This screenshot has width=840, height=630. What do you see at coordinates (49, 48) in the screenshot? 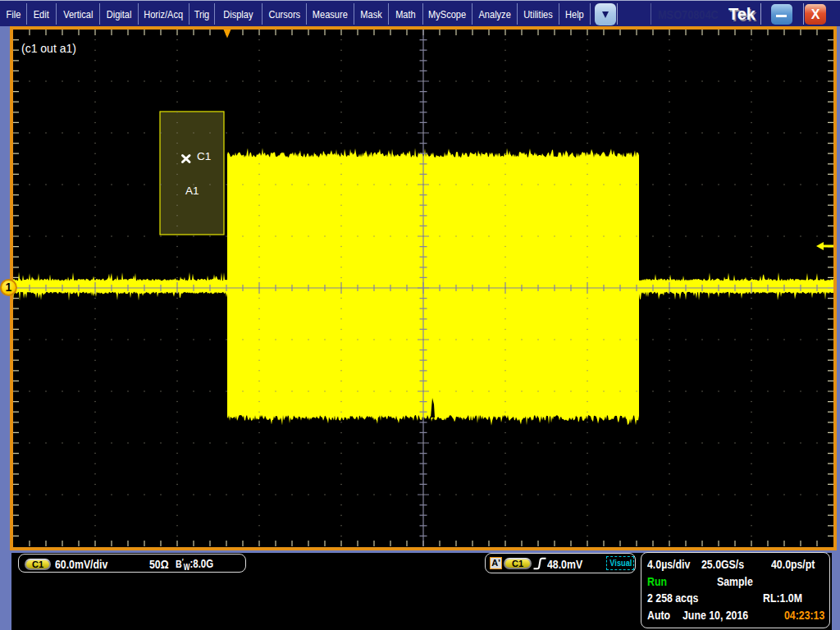
I see `svg-text: (c1 out a1)` at bounding box center [49, 48].